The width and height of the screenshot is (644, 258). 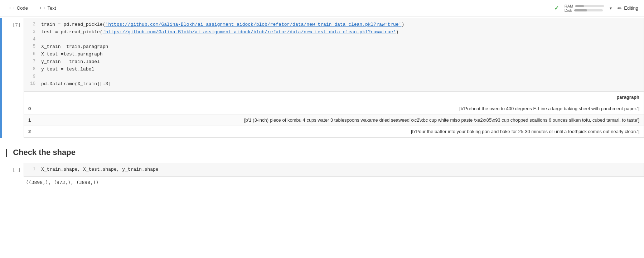 I want to click on code-line-5: 5 X_train =train.paragraph, so click(x=334, y=47).